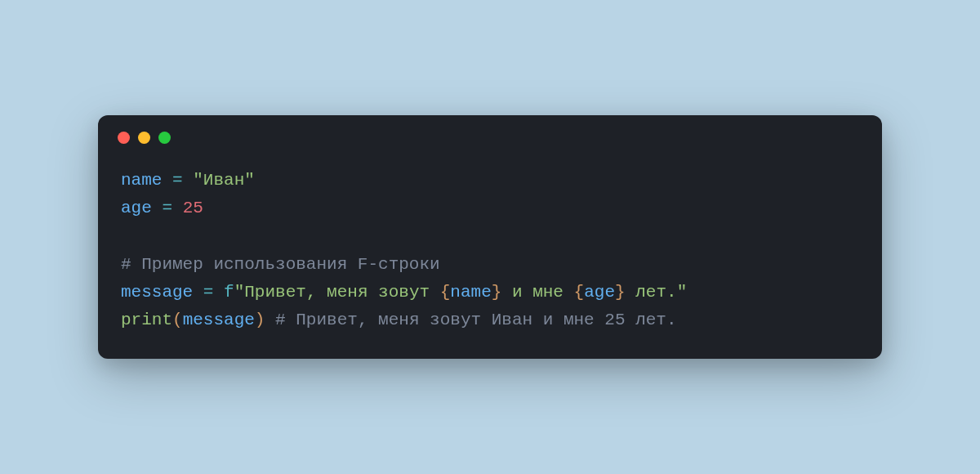 This screenshot has height=474, width=980. I want to click on token-string-close: ", so click(683, 293).